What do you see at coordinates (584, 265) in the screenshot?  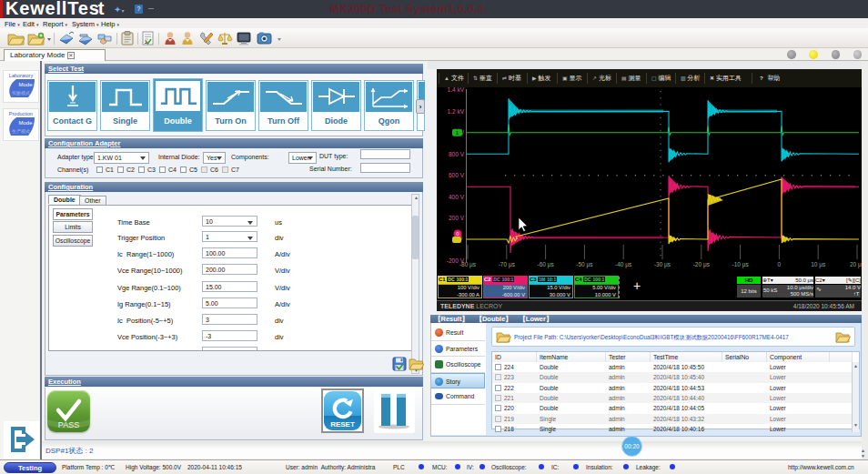 I see `svg-text: -50 μs` at bounding box center [584, 265].